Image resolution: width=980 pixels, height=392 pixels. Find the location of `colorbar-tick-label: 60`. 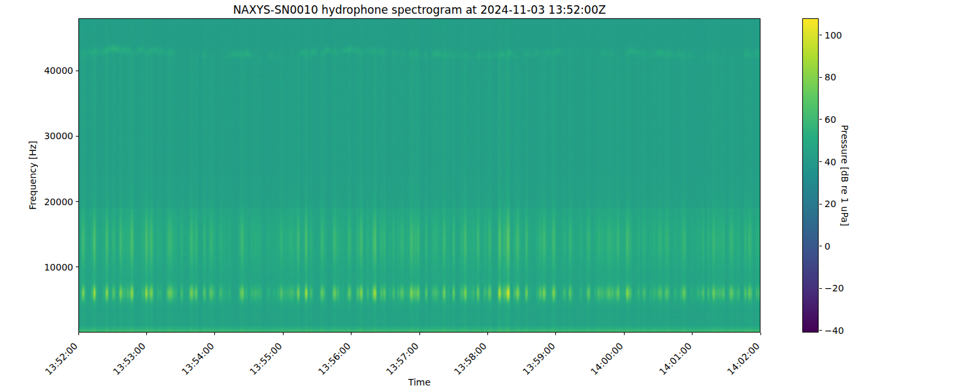

colorbar-tick-label: 60 is located at coordinates (830, 120).